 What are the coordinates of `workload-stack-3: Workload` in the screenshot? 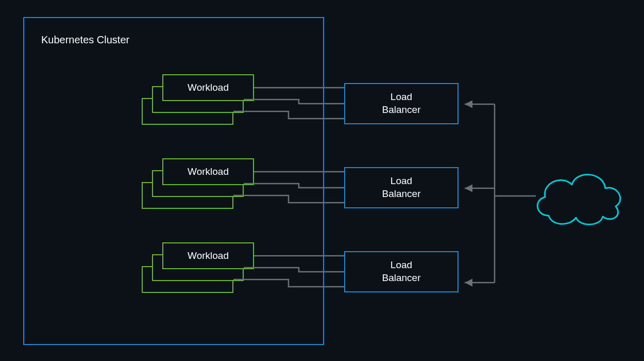 It's located at (198, 268).